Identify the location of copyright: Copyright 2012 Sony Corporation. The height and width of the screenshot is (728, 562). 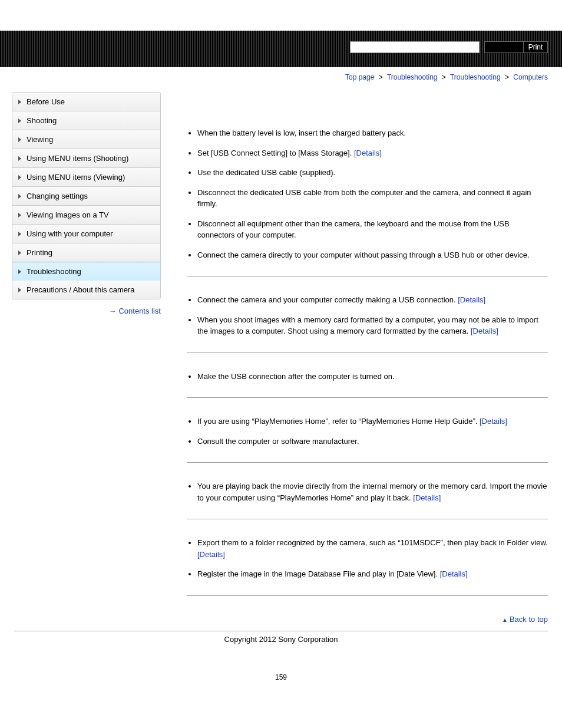
(281, 643).